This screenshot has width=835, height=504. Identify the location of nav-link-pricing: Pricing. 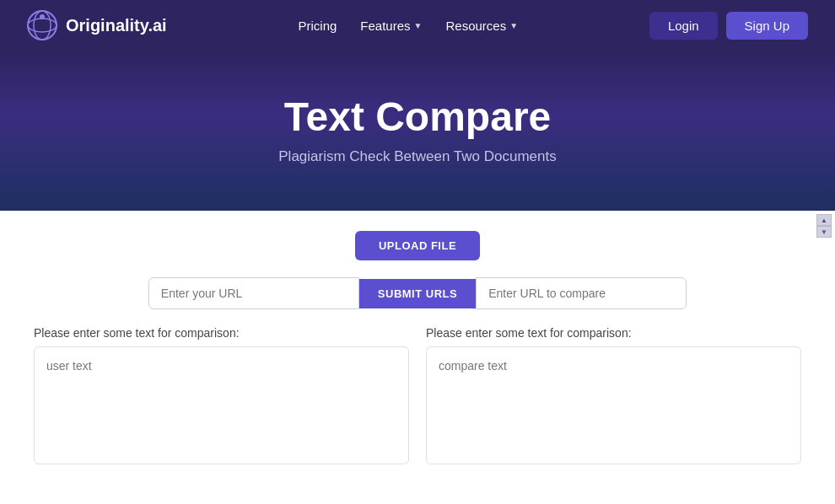
(318, 25).